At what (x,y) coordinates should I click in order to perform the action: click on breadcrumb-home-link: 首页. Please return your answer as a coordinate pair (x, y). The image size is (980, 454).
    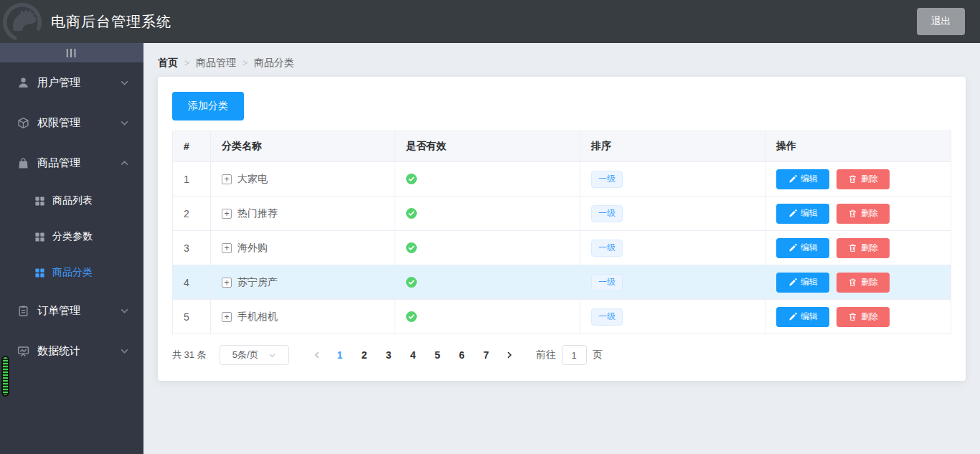
    Looking at the image, I should click on (168, 63).